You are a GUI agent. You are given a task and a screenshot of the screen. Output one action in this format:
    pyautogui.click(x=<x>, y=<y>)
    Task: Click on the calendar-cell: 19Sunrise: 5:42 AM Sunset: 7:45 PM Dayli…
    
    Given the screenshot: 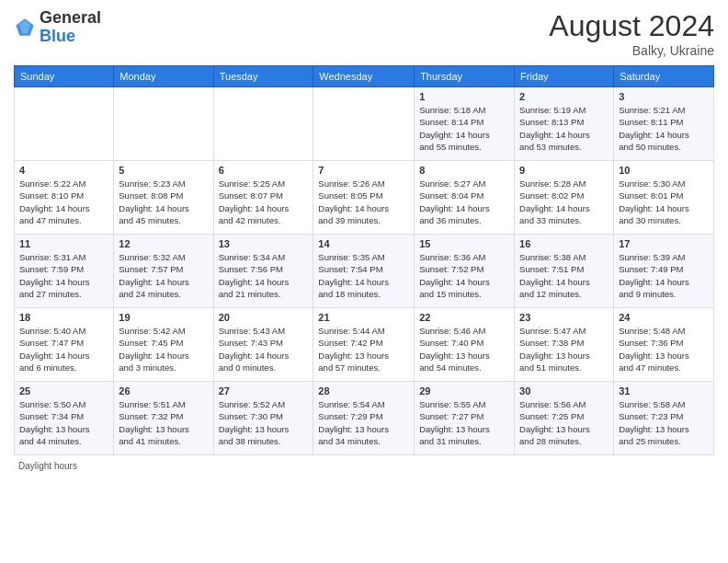 What is the action you would take?
    pyautogui.click(x=164, y=345)
    